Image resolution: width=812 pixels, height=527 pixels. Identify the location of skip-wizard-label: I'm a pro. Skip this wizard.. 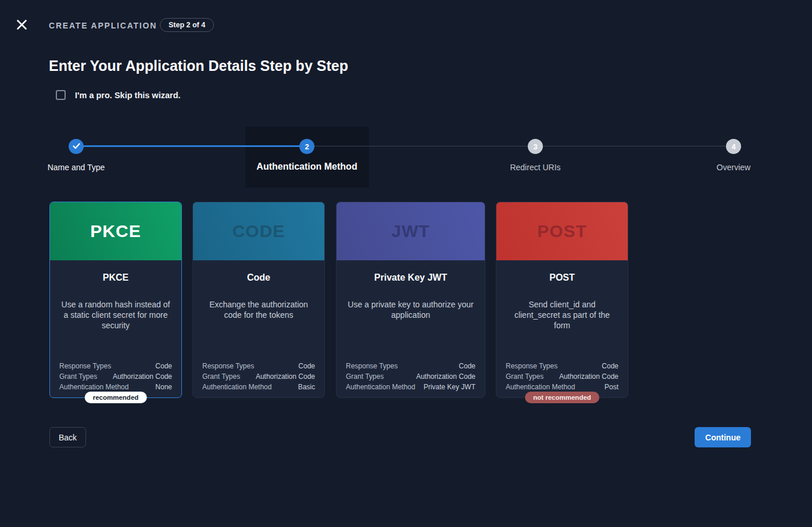
(128, 95).